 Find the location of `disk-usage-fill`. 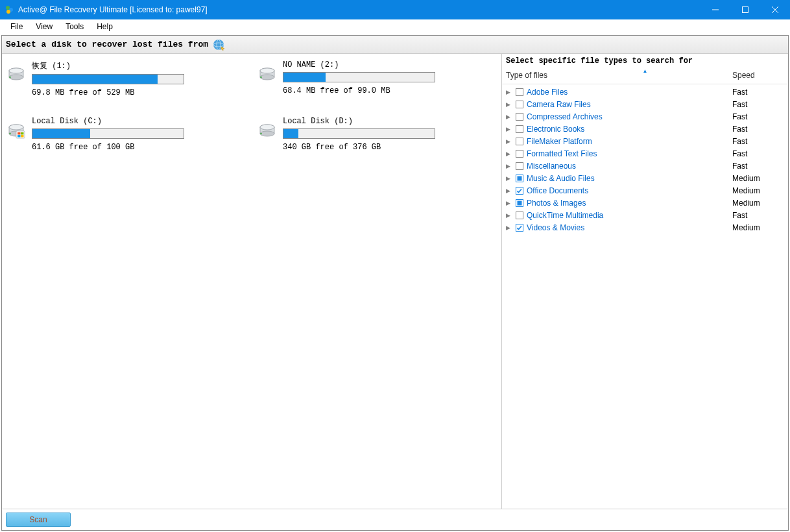

disk-usage-fill is located at coordinates (61, 134).